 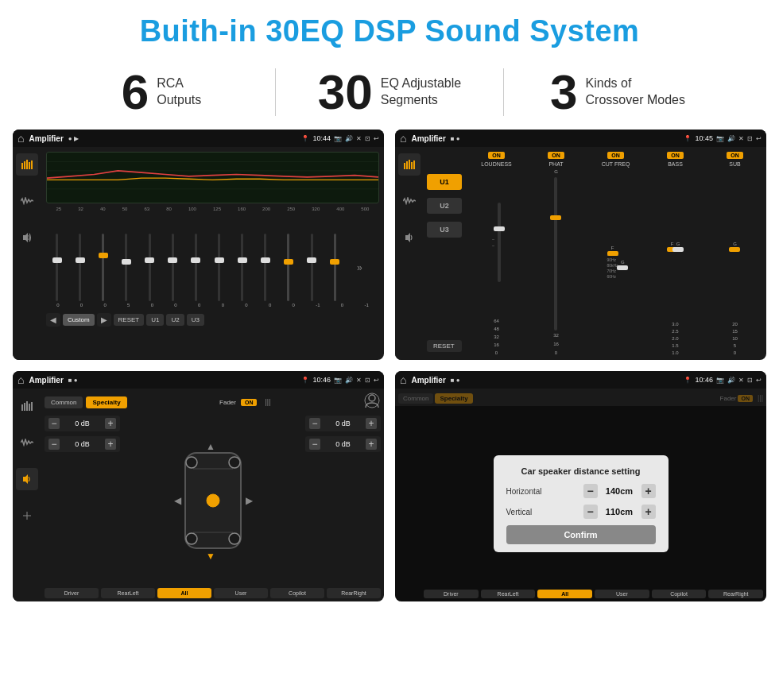 I want to click on fader-back-icon: ↩, so click(x=377, y=380).